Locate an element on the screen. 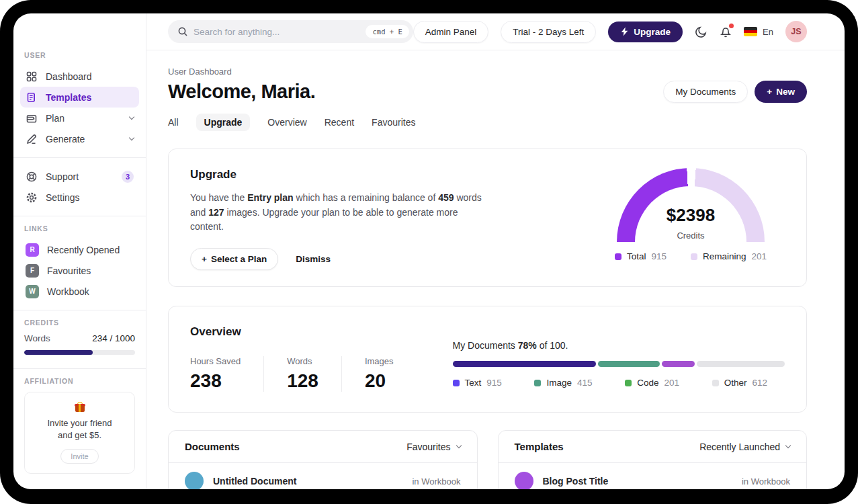  search-input is located at coordinates (277, 32).